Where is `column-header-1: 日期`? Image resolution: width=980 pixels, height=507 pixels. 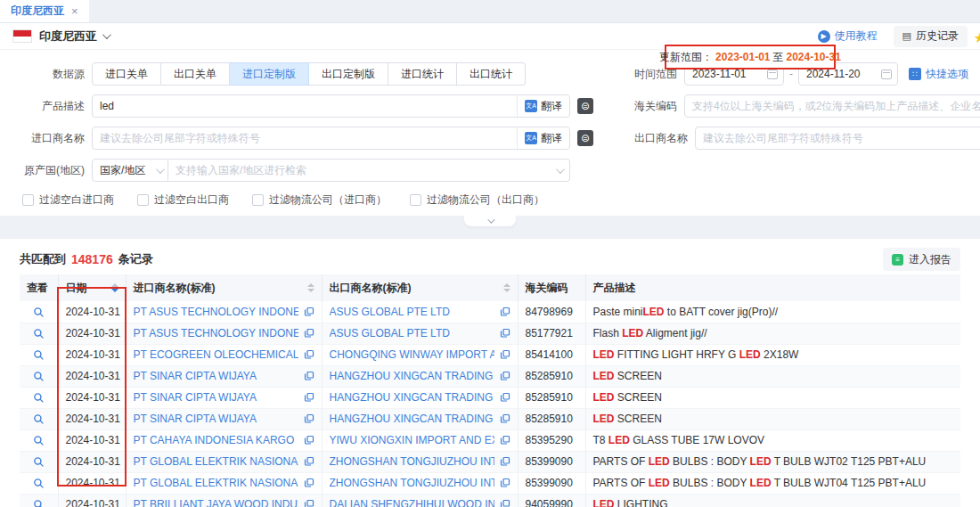
column-header-1: 日期 is located at coordinates (92, 288).